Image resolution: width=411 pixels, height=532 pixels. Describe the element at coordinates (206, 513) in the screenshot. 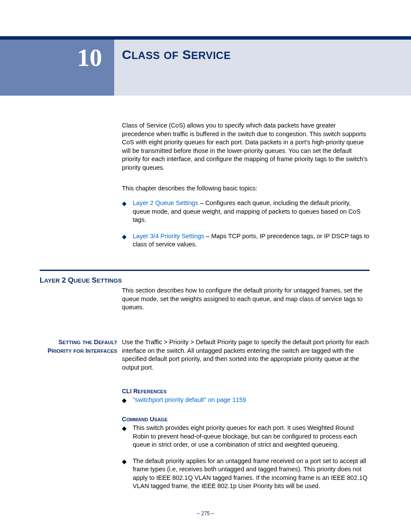

I see `page-number-footer: – 275 –` at that location.